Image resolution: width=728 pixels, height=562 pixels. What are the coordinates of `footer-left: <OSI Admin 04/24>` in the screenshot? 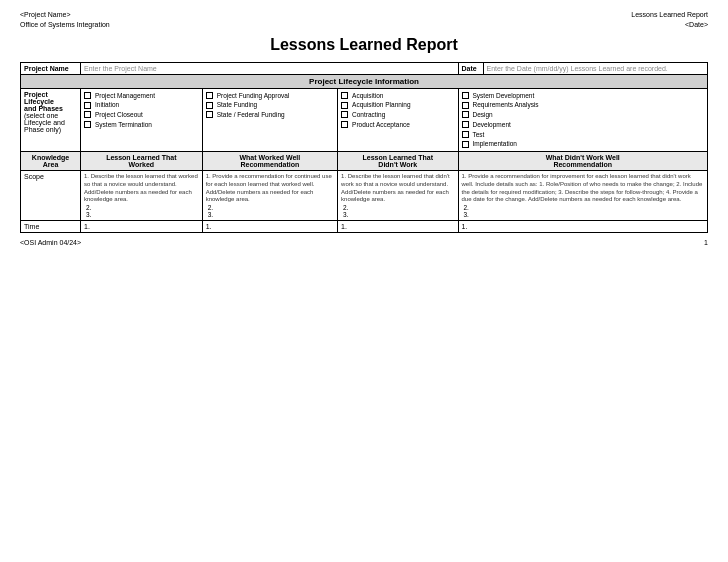 It's located at (50, 242).